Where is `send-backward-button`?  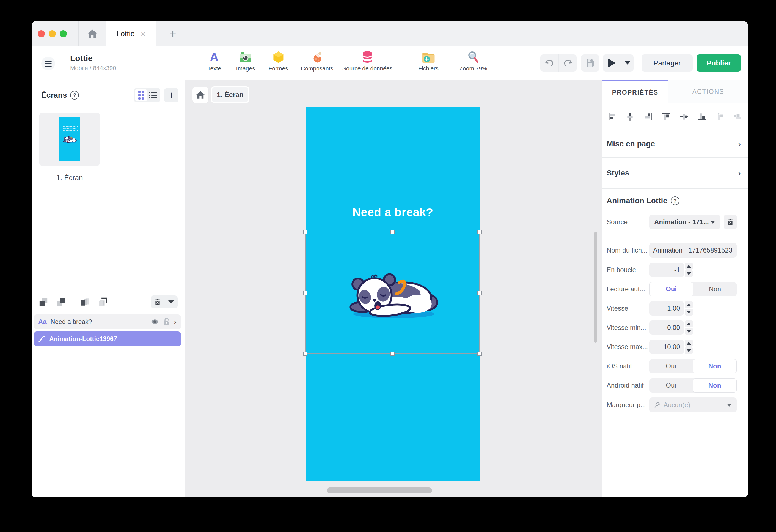
send-backward-button is located at coordinates (43, 302).